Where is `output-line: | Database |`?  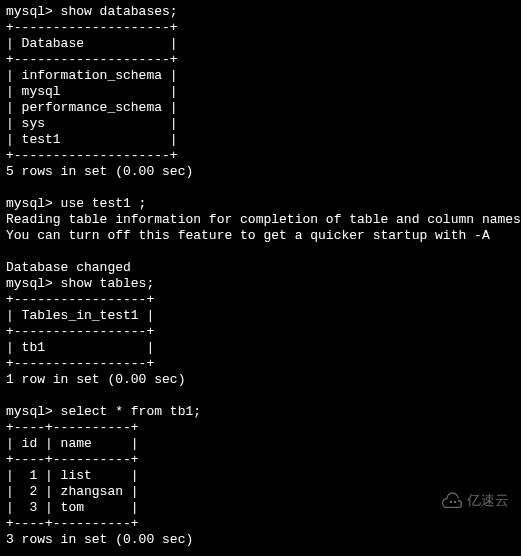
output-line: | Database | is located at coordinates (260, 44).